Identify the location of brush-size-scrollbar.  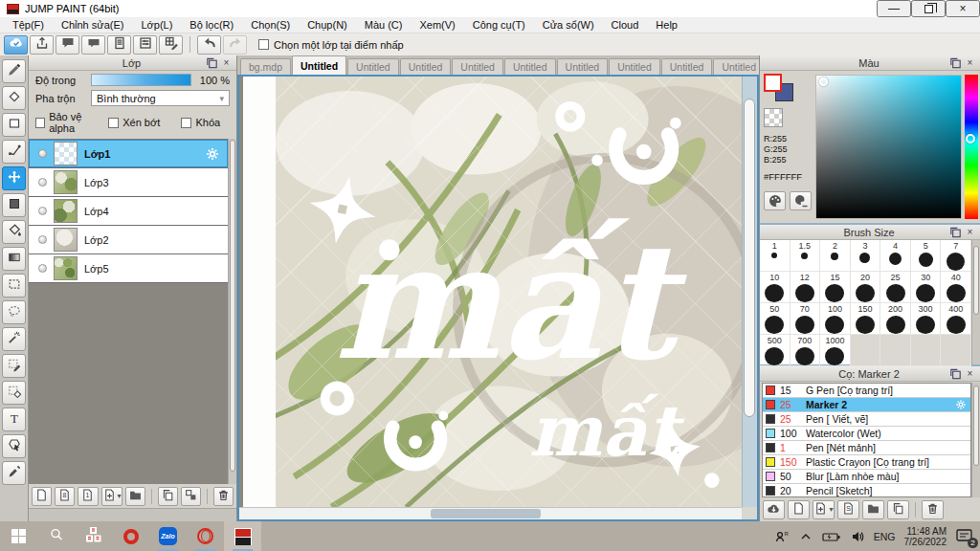
(976, 302).